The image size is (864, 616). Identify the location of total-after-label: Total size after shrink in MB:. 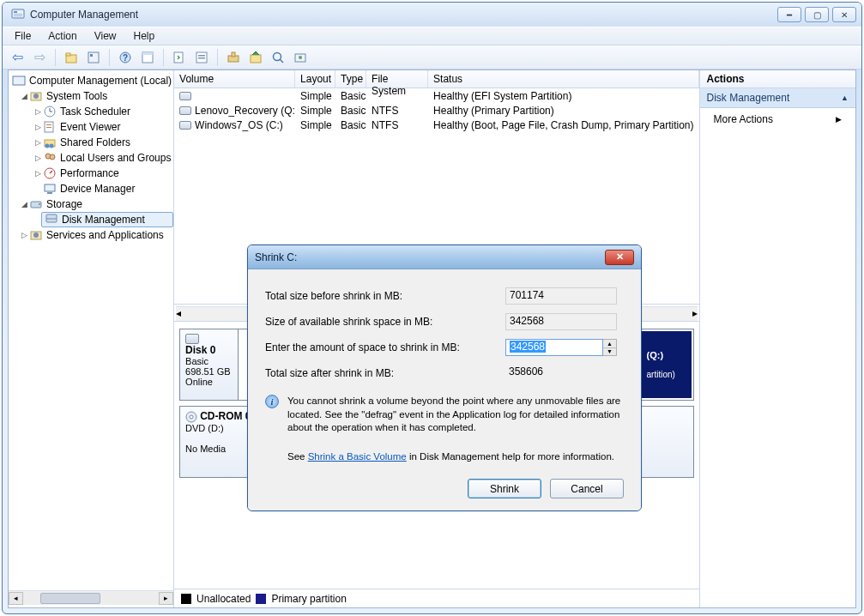
(385, 373).